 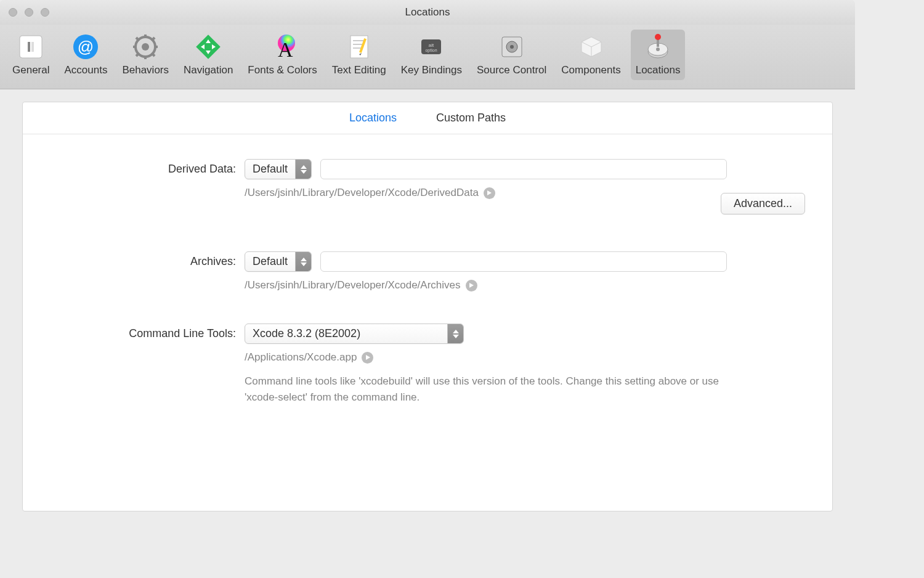 I want to click on preferences-toolbar: General @ Accounts Behaviors Navigation …, so click(x=428, y=57).